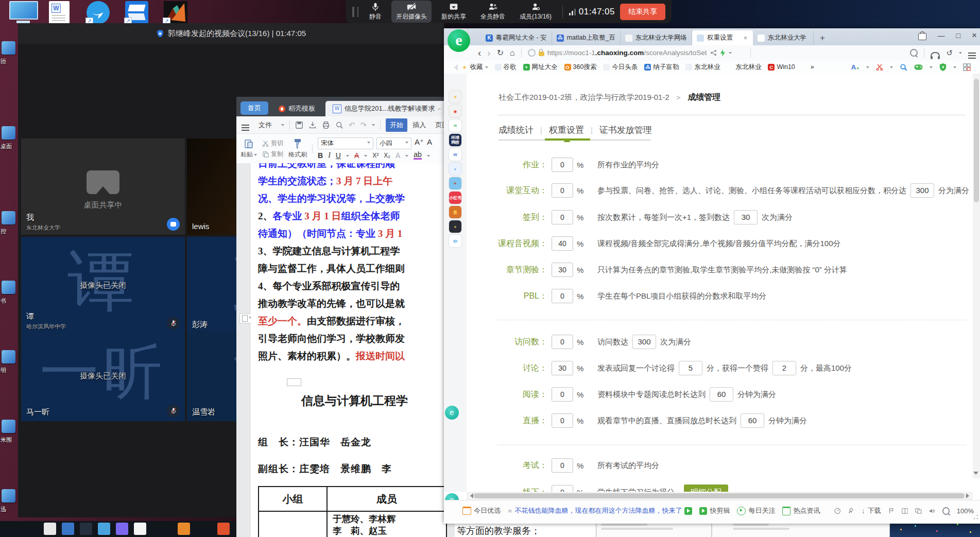 The height and width of the screenshot is (537, 980). Describe the element at coordinates (801, 511) in the screenshot. I see `hot-news-button: 热点资讯` at that location.